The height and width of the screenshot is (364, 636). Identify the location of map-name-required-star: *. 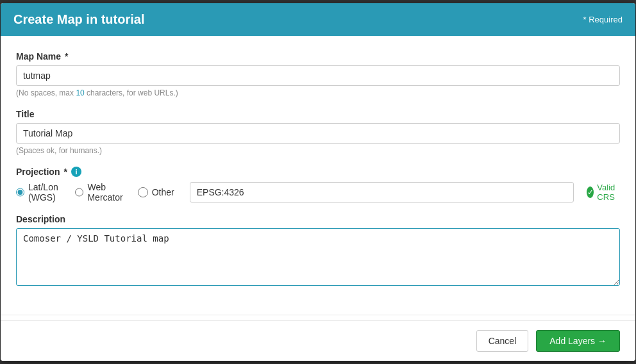
(67, 56).